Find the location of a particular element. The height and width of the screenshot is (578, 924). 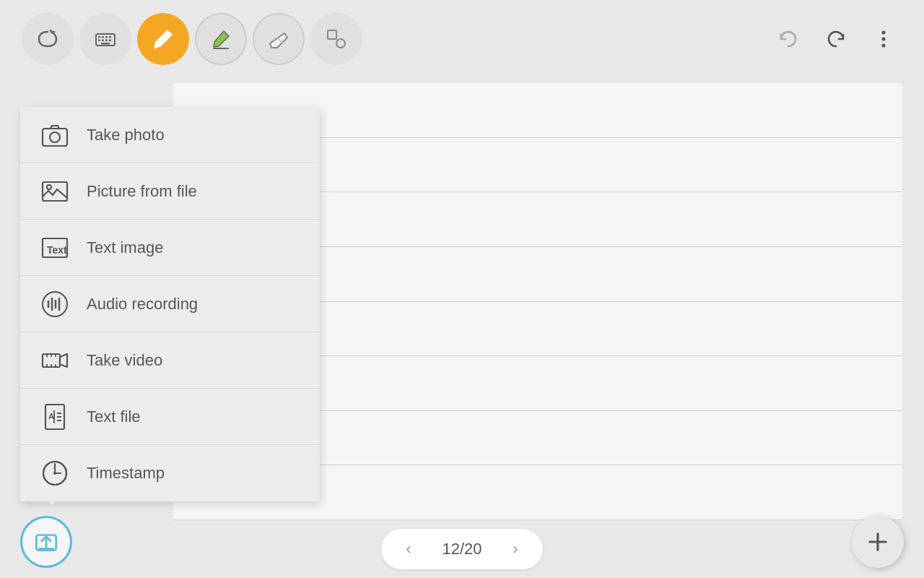

text-image-icon: Text is located at coordinates (55, 248).